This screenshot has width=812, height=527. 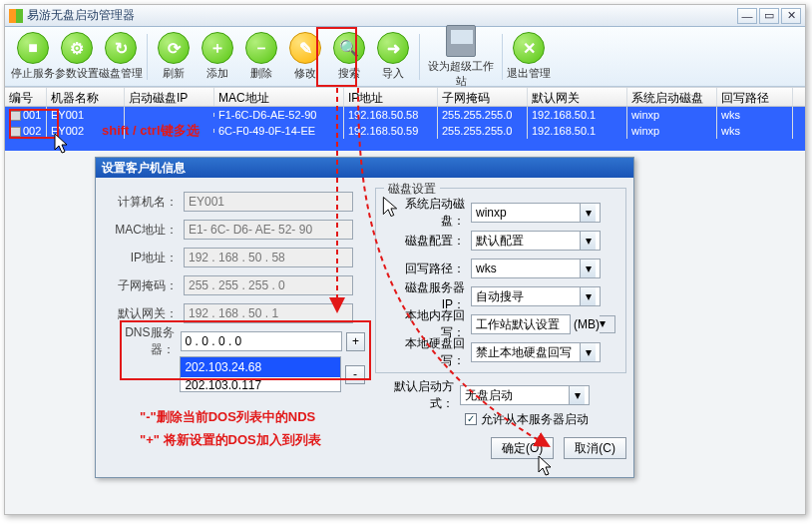 I want to click on dns-remove-button: -, so click(x=355, y=375).